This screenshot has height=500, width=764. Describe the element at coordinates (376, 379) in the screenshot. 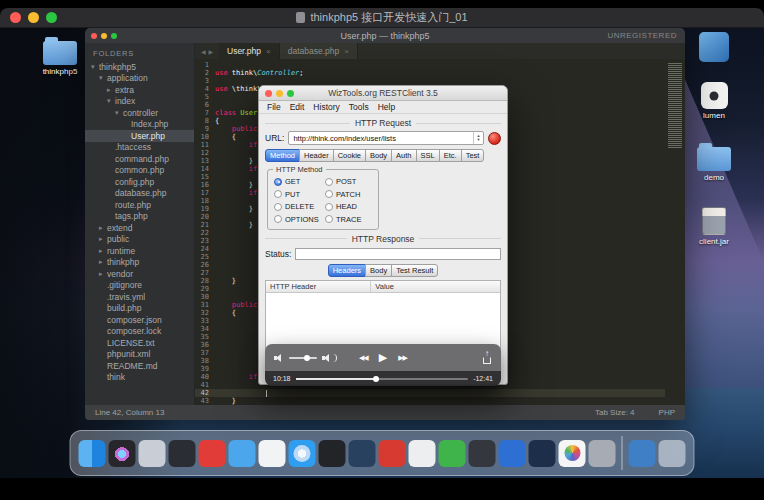

I see `seek-knob` at that location.